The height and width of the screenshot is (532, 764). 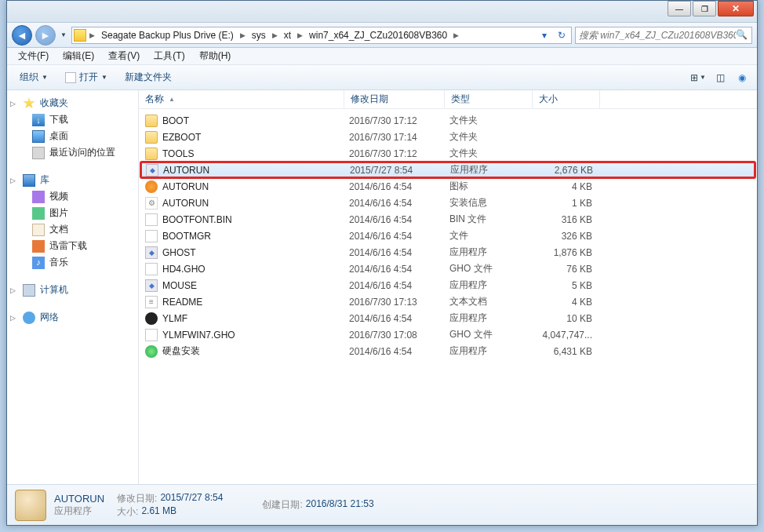 I want to click on col-name: 名称▲, so click(x=242, y=99).